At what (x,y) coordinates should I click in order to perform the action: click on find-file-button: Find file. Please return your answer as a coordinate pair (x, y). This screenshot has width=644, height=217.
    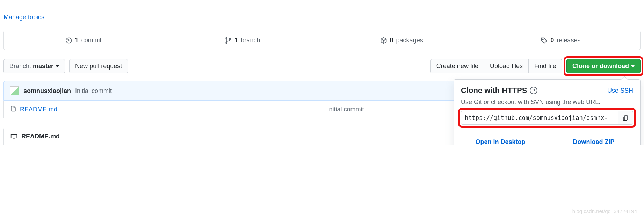
    Looking at the image, I should click on (545, 66).